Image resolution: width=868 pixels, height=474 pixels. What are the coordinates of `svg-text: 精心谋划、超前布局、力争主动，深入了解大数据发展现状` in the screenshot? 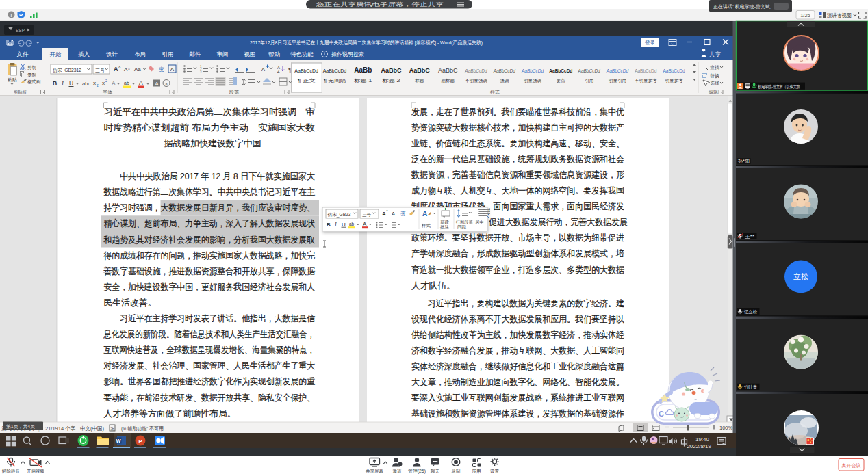 It's located at (209, 223).